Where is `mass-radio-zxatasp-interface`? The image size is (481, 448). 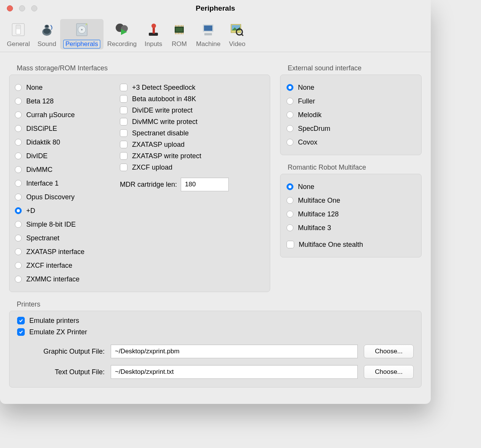 mass-radio-zxatasp-interface is located at coordinates (18, 252).